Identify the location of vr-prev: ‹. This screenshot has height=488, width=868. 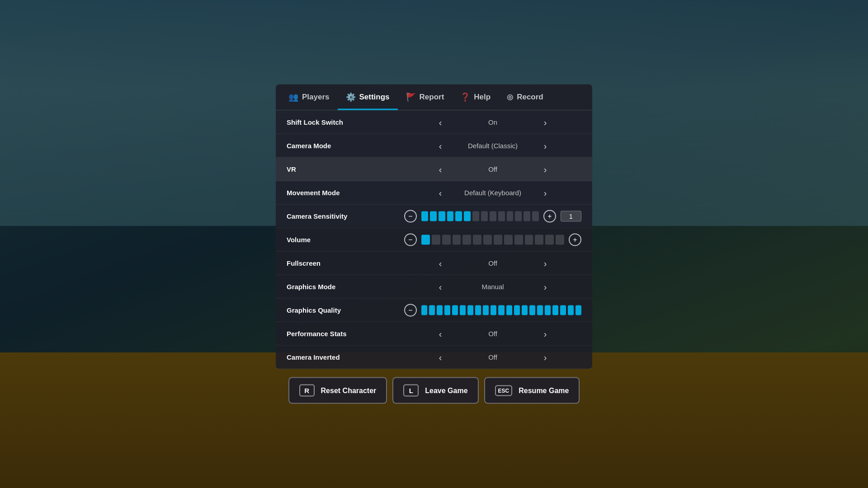
(440, 169).